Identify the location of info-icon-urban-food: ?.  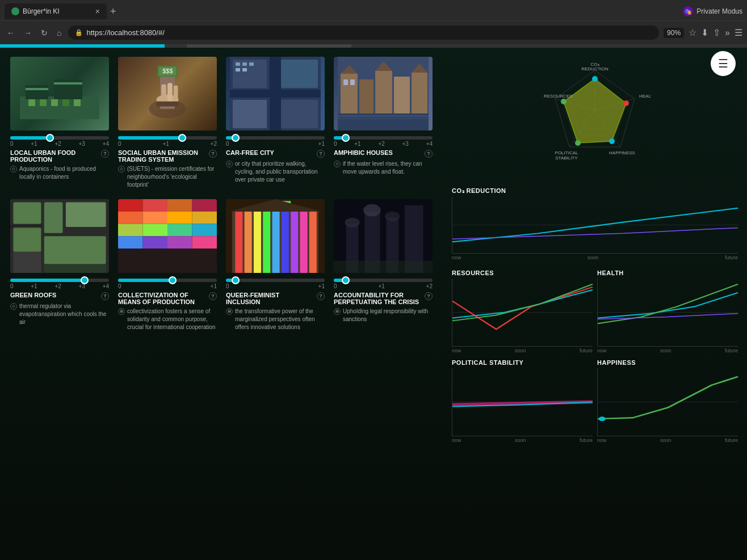
(105, 154).